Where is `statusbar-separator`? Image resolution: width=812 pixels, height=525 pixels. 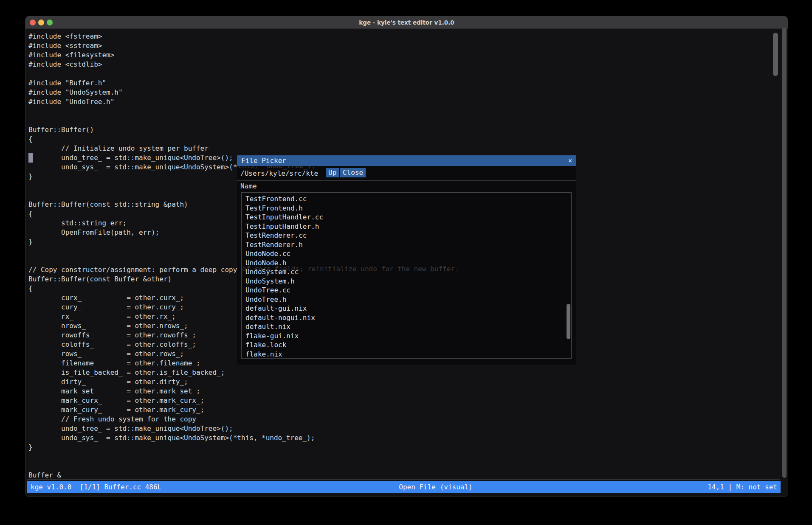
statusbar-separator is located at coordinates (403, 480).